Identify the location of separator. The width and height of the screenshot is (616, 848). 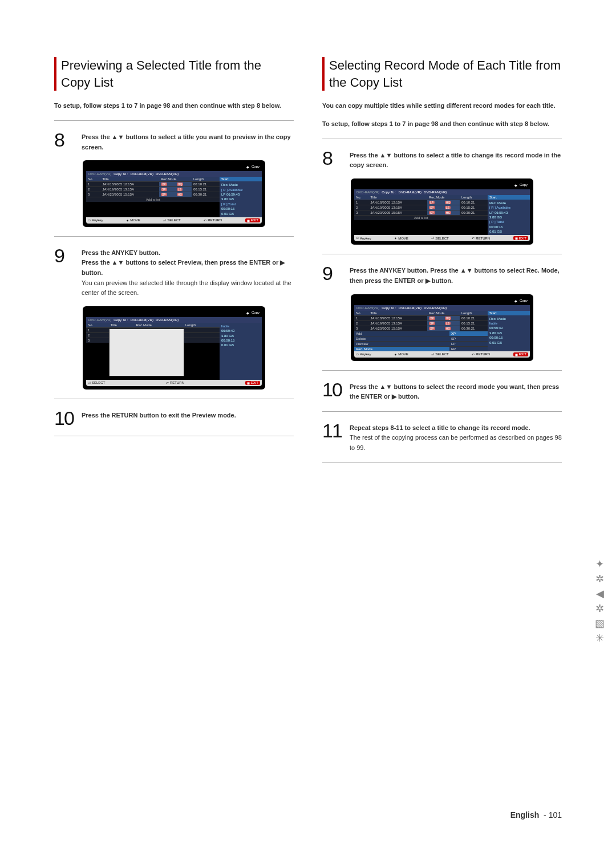
(174, 236).